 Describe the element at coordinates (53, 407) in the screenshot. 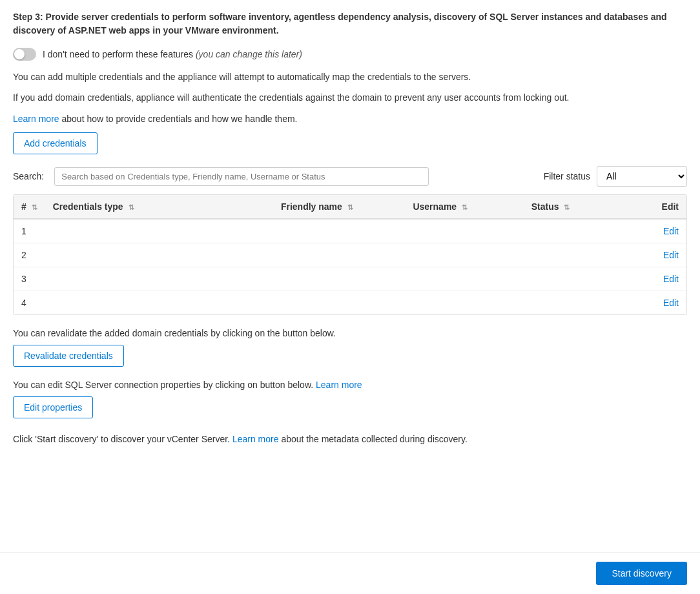

I see `edit-properties-button: Edit properties` at that location.